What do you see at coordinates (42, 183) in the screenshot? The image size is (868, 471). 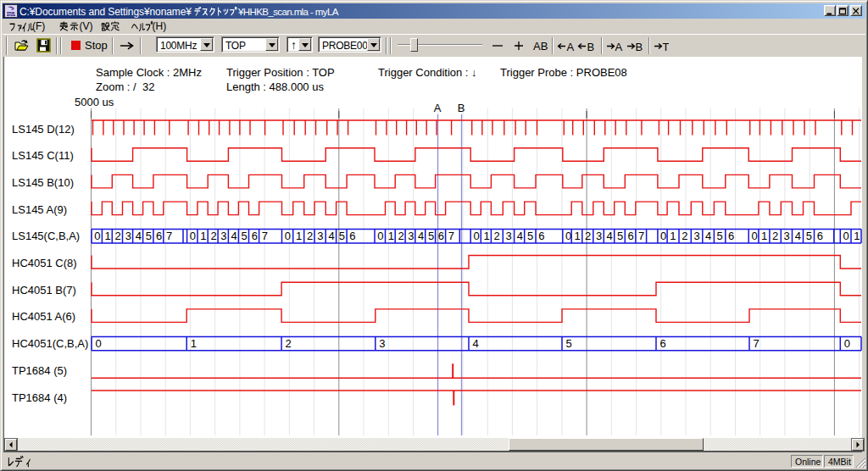 I see `svg-text: LS145 B(10)` at bounding box center [42, 183].